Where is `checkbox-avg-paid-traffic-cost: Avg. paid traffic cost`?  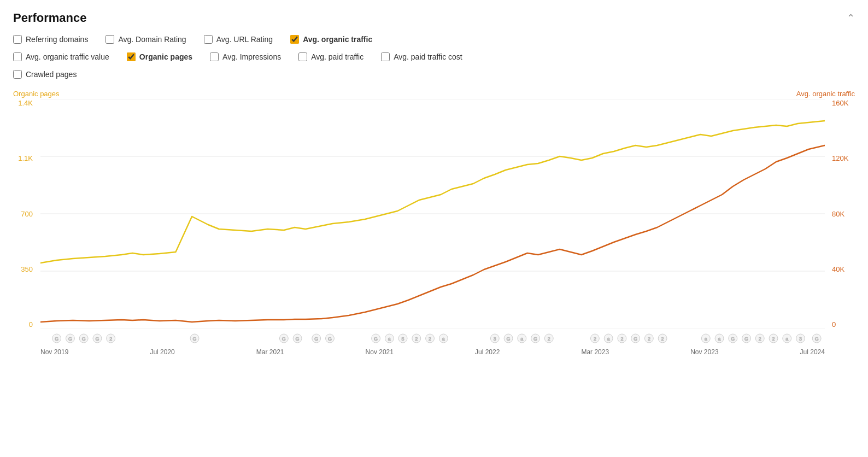
checkbox-avg-paid-traffic-cost: Avg. paid traffic cost is located at coordinates (422, 57).